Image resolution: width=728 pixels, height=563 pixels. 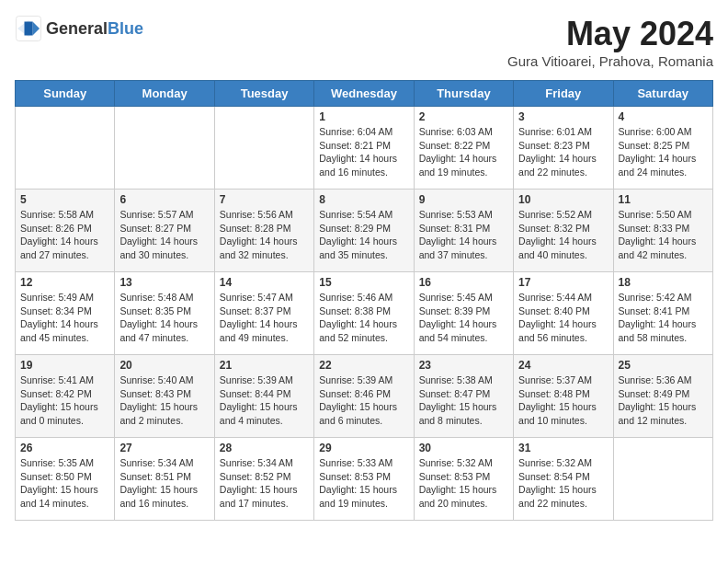 What do you see at coordinates (165, 479) in the screenshot?
I see `day-cell: 27Sunrise: 5:34 AMSunset: 8:51 PMDayligh…` at bounding box center [165, 479].